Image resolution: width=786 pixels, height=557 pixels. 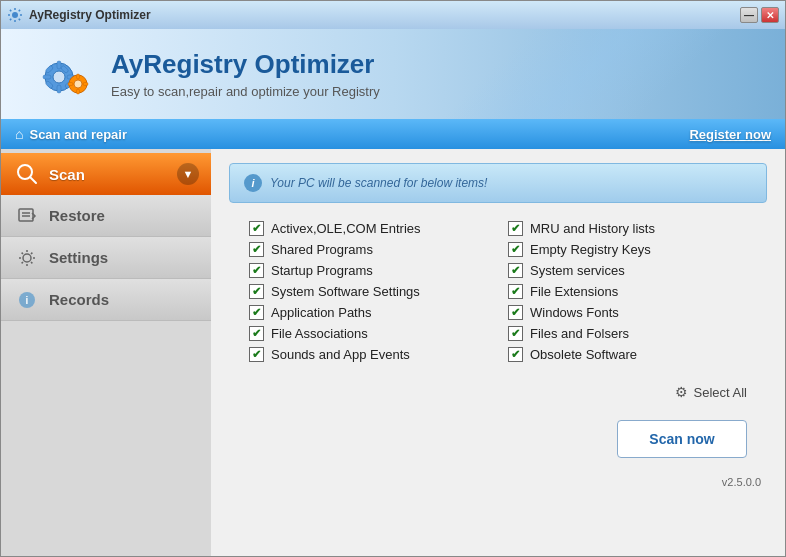 I want to click on restore-icon, so click(x=27, y=216).